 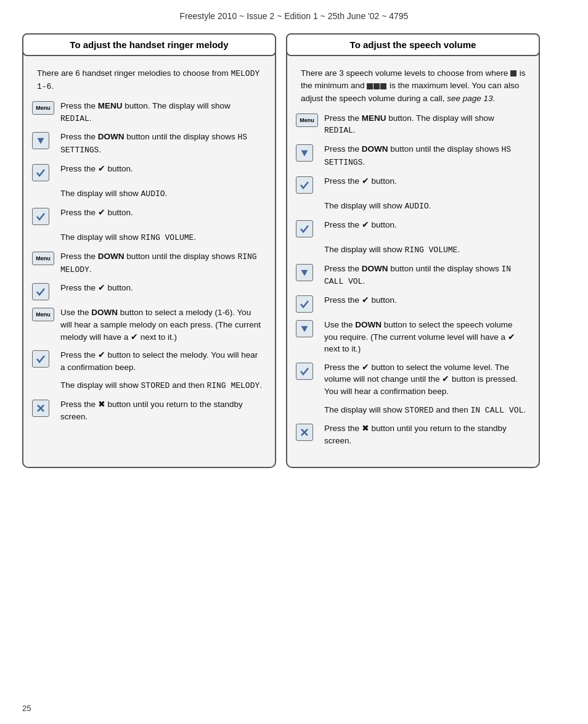 What do you see at coordinates (426, 337) in the screenshot?
I see `step-text: Use the DOWN button to select the speech…` at bounding box center [426, 337].